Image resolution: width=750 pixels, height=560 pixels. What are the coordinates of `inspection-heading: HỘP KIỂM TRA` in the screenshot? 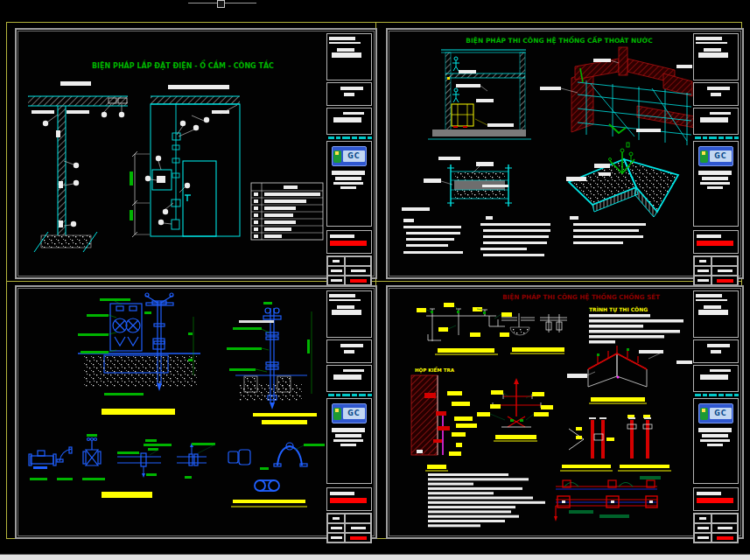 It's located at (435, 369).